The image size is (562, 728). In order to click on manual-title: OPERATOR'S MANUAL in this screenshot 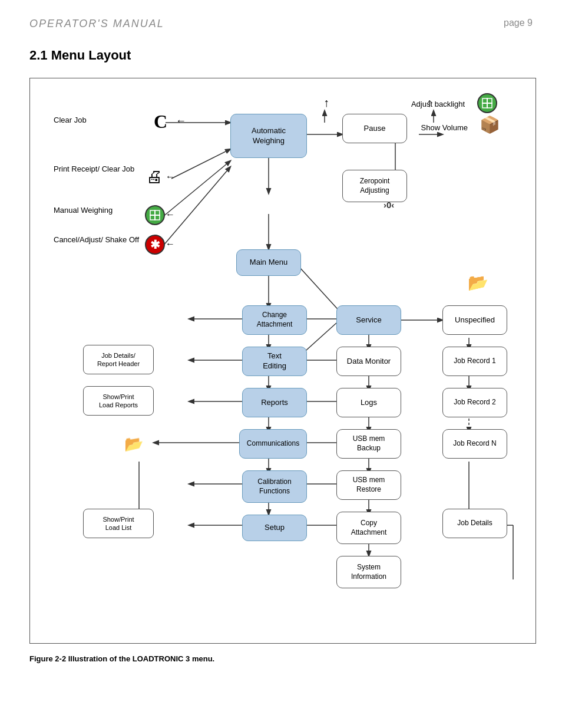, I will do `click(97, 24)`.